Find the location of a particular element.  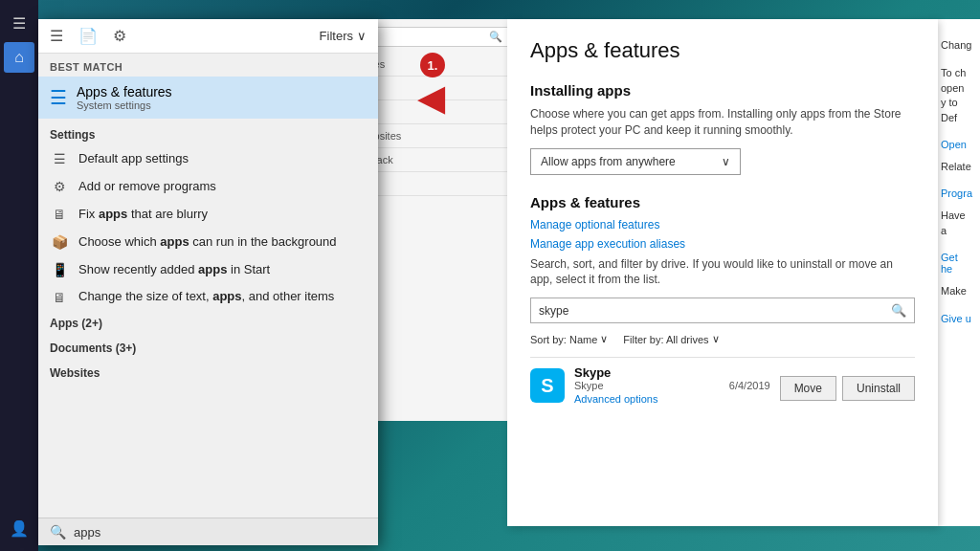

start-menu-top-bar: ☰ 📄 ⚙ Filters ∨ is located at coordinates (209, 36).